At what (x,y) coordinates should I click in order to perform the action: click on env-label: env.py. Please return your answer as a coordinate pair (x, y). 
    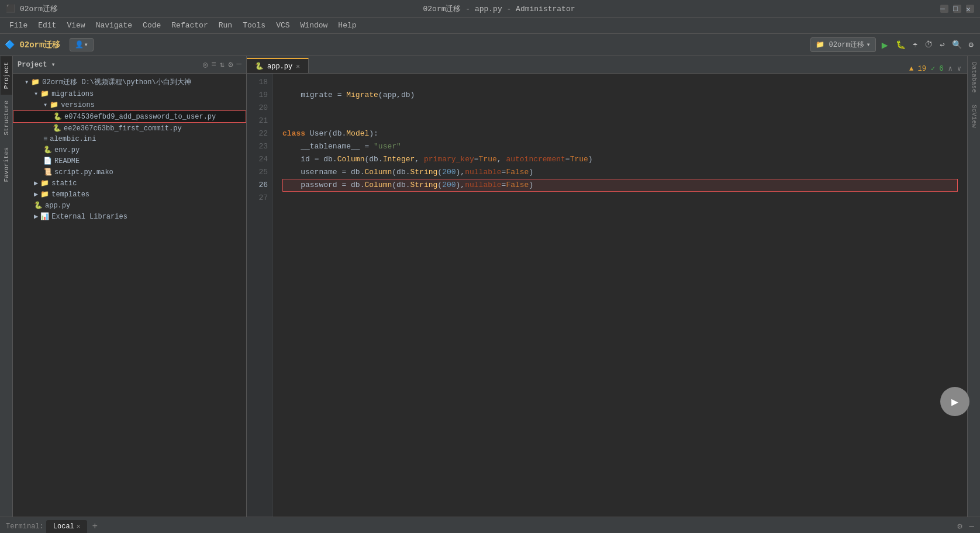
    Looking at the image, I should click on (67, 150).